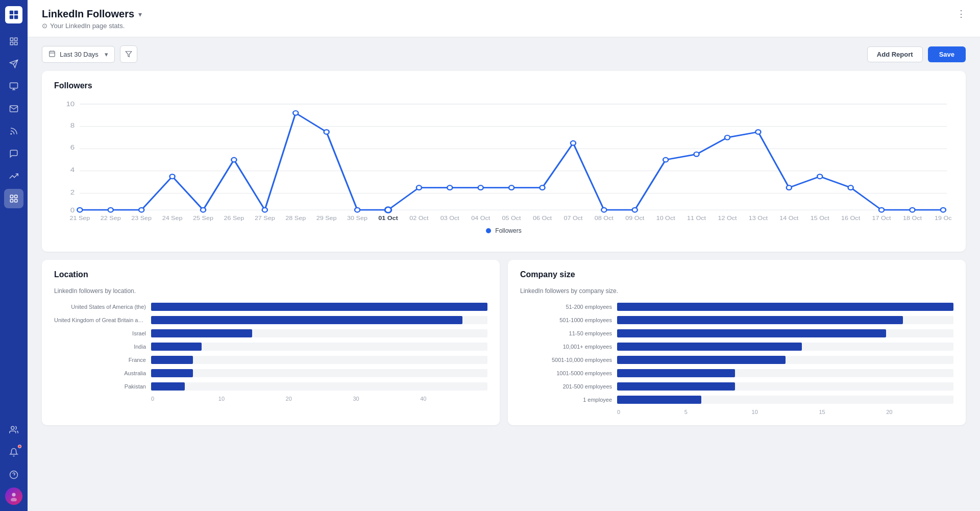  What do you see at coordinates (100, 347) in the screenshot?
I see `bar-label: India` at bounding box center [100, 347].